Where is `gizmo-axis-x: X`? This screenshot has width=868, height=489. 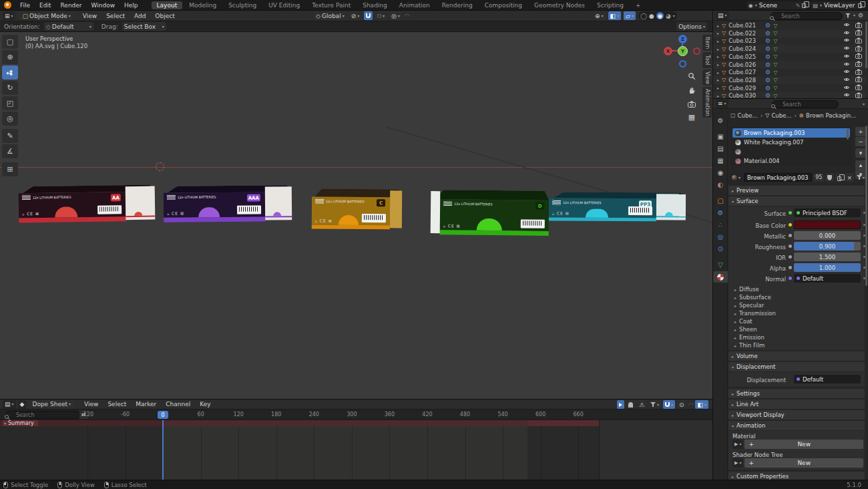
gizmo-axis-x: X is located at coordinates (668, 51).